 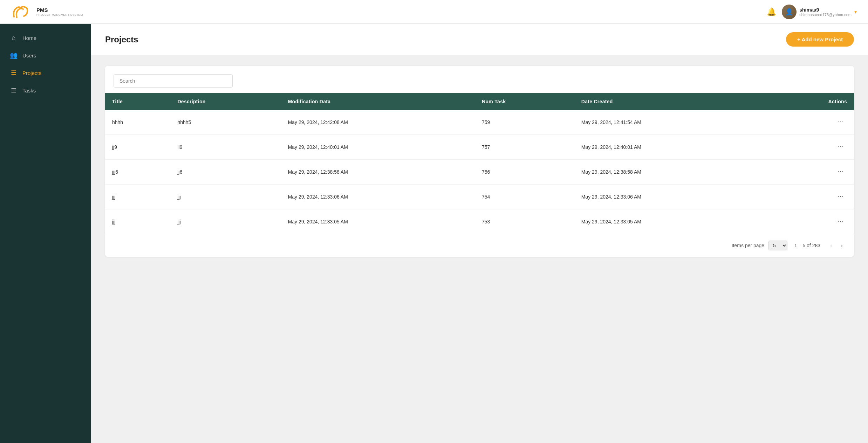 What do you see at coordinates (226, 123) in the screenshot?
I see `cell-description: hhhh5` at bounding box center [226, 123].